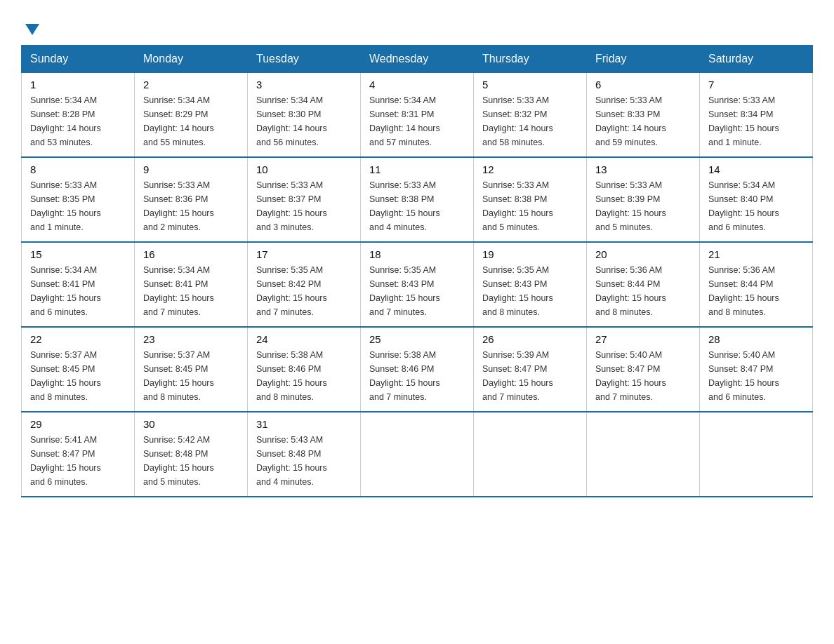 Image resolution: width=834 pixels, height=644 pixels. What do you see at coordinates (32, 29) in the screenshot?
I see `logo-arrow-icon` at bounding box center [32, 29].